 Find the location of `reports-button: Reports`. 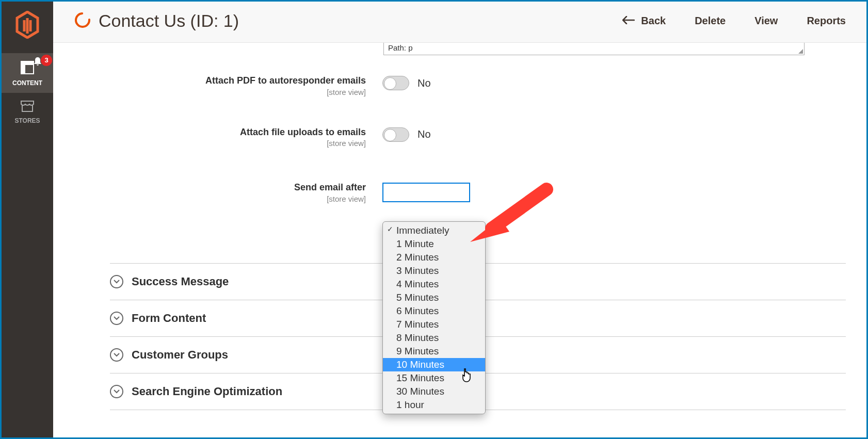

reports-button: Reports is located at coordinates (826, 21).